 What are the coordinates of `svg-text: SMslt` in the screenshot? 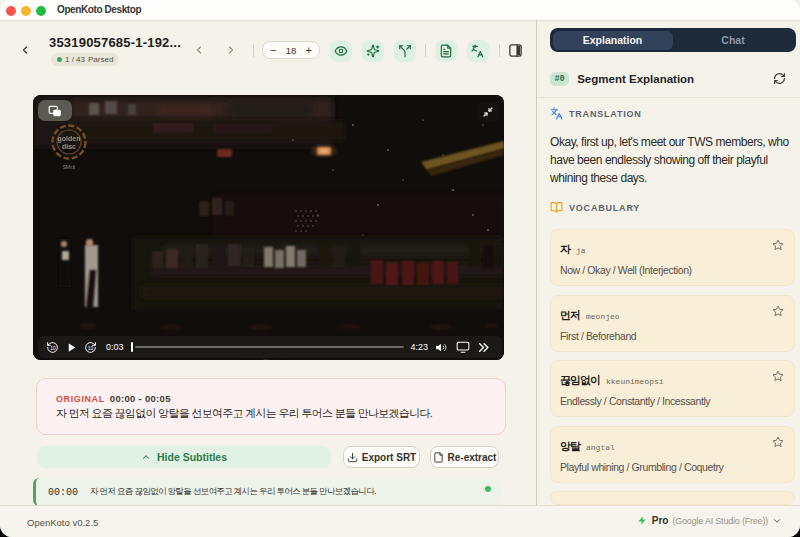 It's located at (70, 167).